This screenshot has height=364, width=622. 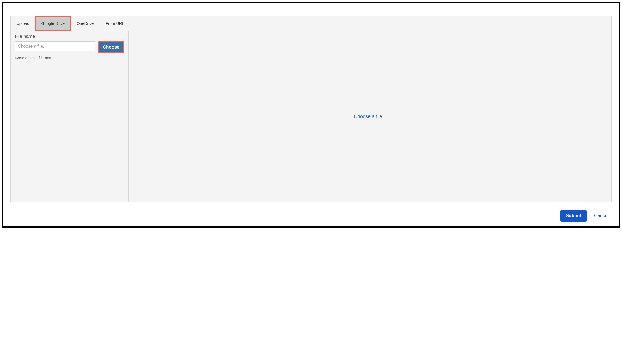 What do you see at coordinates (23, 23) in the screenshot?
I see `tab-upload: Upload` at bounding box center [23, 23].